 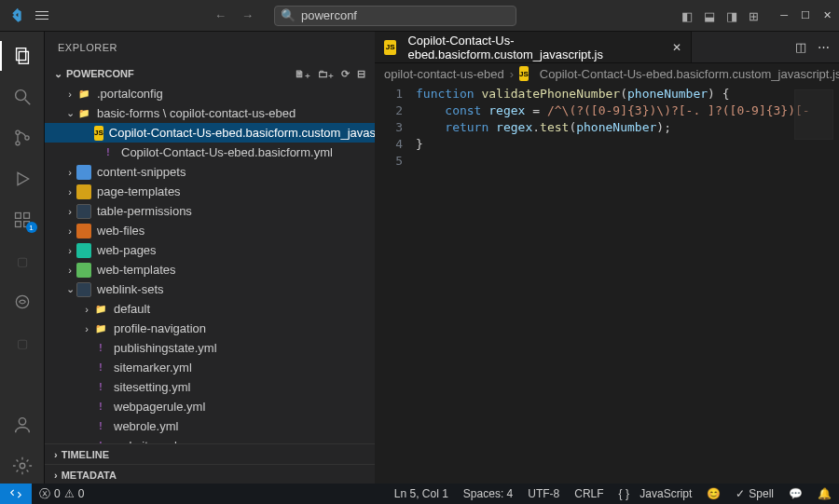 What do you see at coordinates (805, 15) in the screenshot?
I see `window-maximize-icon: ☐` at bounding box center [805, 15].